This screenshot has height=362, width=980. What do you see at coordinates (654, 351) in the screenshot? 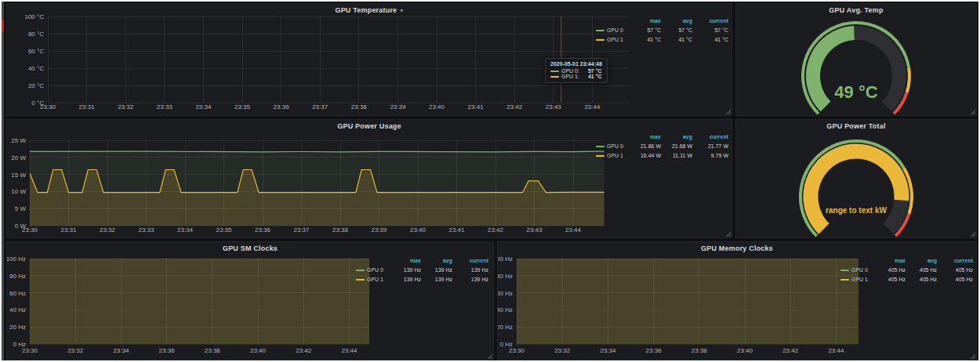
I see `svg-text: 23:36` at bounding box center [654, 351].